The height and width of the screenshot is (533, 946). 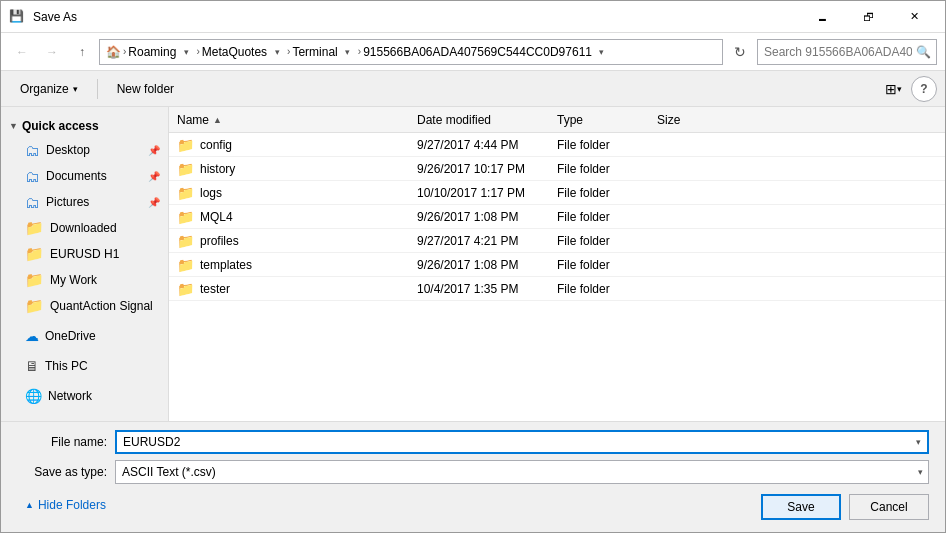 I want to click on title-bar-left: 💾 Save As, so click(x=43, y=17).